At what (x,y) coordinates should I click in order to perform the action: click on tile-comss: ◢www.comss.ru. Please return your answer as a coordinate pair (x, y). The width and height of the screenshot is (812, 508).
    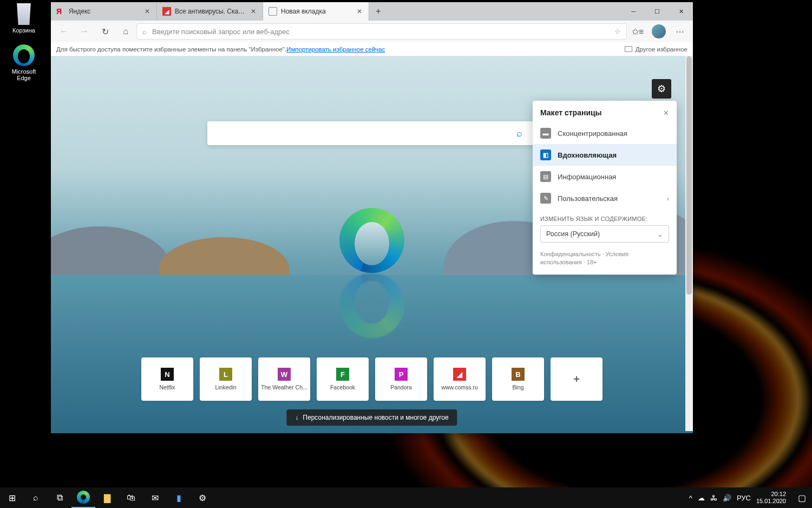
    Looking at the image, I should click on (460, 379).